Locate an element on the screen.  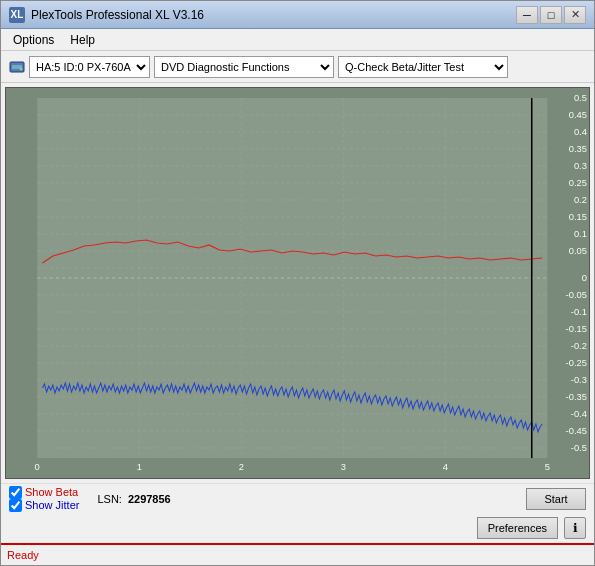
svg-text: -0.35 is located at coordinates (576, 397).